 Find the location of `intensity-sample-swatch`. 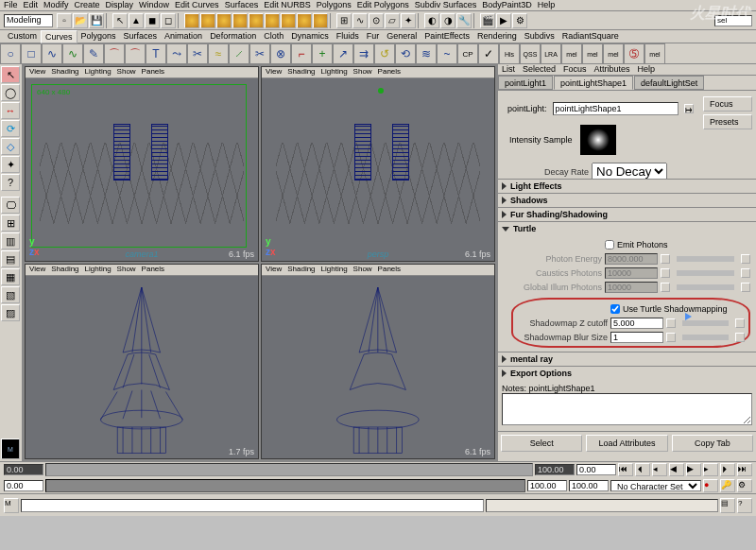

intensity-sample-swatch is located at coordinates (598, 140).